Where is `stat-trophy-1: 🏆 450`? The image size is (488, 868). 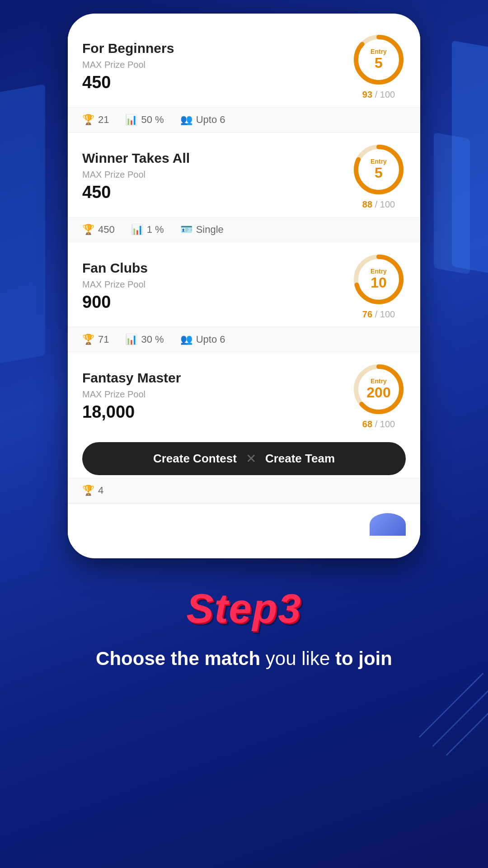 stat-trophy-1: 🏆 450 is located at coordinates (99, 230).